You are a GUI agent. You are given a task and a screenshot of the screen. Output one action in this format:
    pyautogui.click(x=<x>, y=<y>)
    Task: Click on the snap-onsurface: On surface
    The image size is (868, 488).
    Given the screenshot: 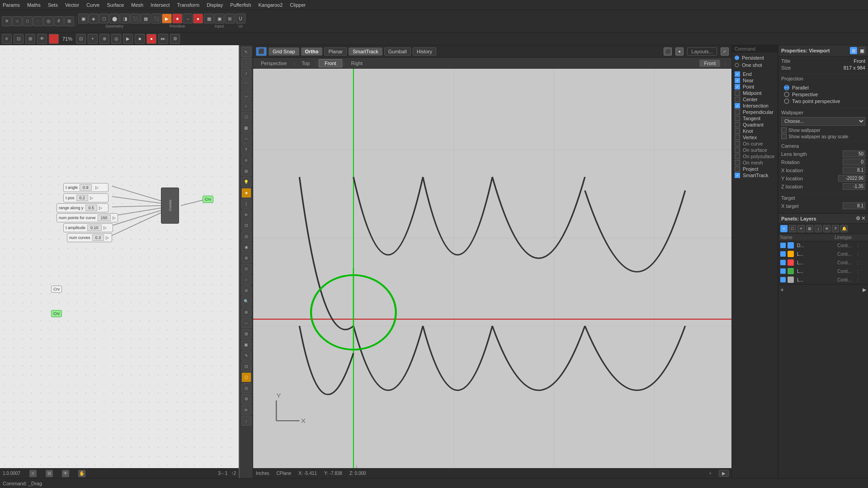 What is the action you would take?
    pyautogui.click(x=755, y=150)
    